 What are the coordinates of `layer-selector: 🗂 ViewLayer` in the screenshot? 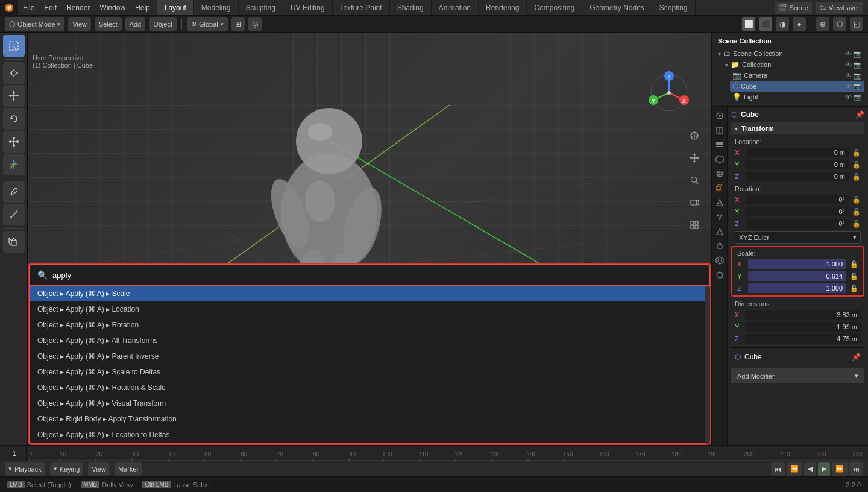 It's located at (839, 8).